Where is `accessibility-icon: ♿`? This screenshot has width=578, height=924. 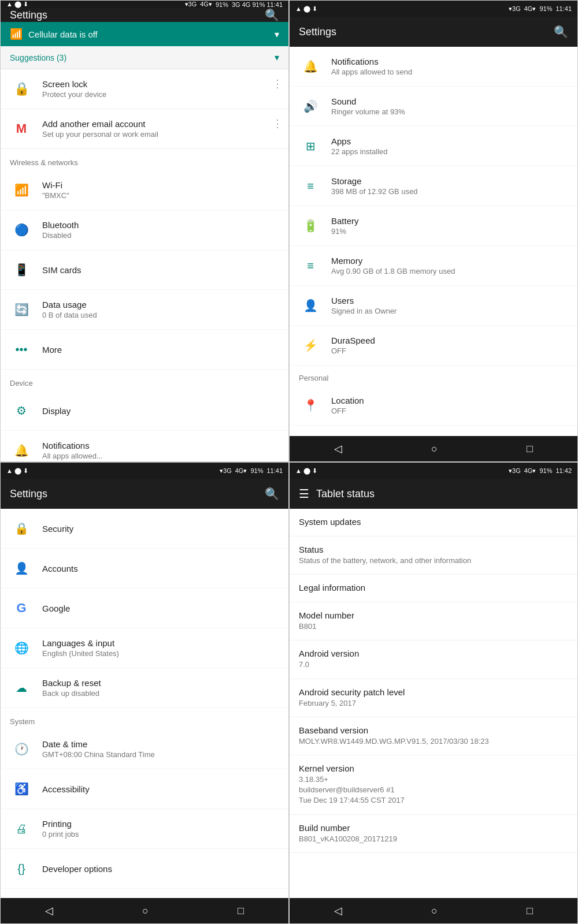
accessibility-icon: ♿ is located at coordinates (21, 789).